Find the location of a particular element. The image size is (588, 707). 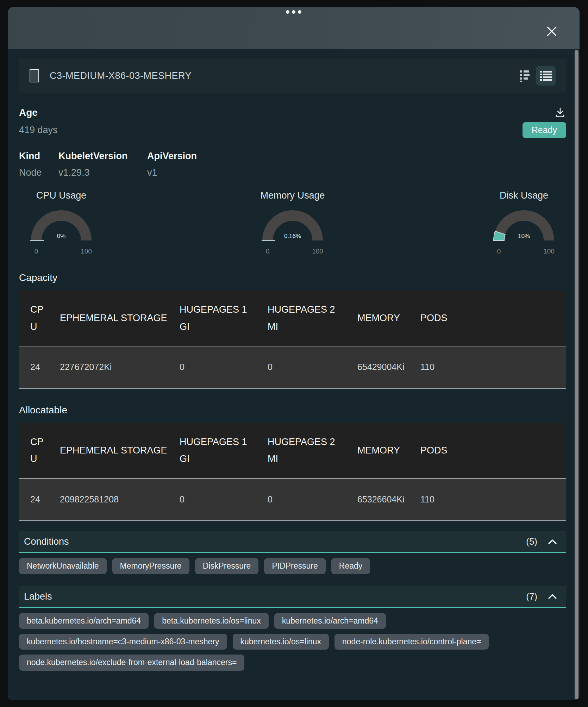

meta-field-label: ApiVersion is located at coordinates (172, 156).